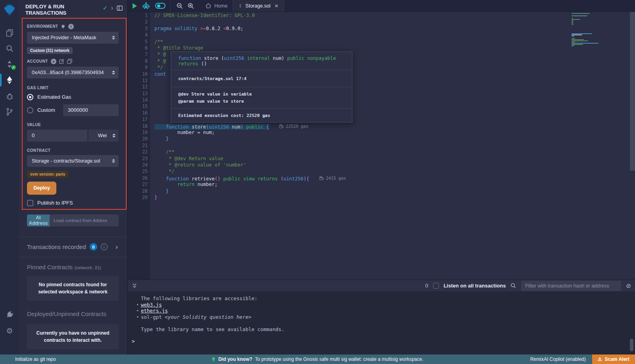 Image resolution: width=635 pixels, height=364 pixels. Describe the element at coordinates (262, 61) in the screenshot. I see `tooltip-signature: function store (uint256 internal num) pu…` at that location.